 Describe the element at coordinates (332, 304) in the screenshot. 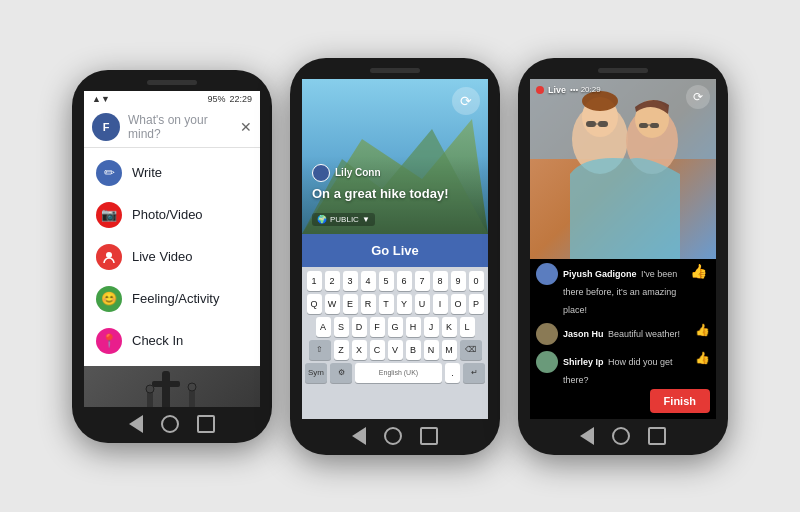

I see `key-w: W` at that location.